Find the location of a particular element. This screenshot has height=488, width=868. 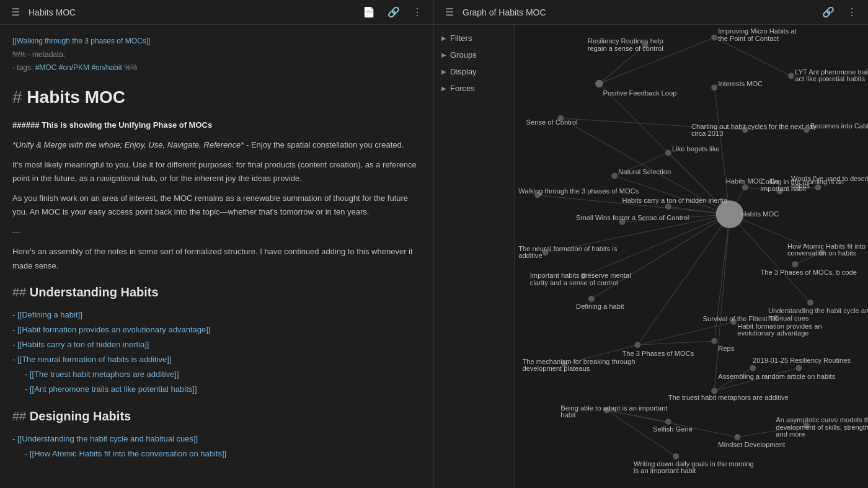

svg-text: Mindset Development is located at coordinates (751, 445).